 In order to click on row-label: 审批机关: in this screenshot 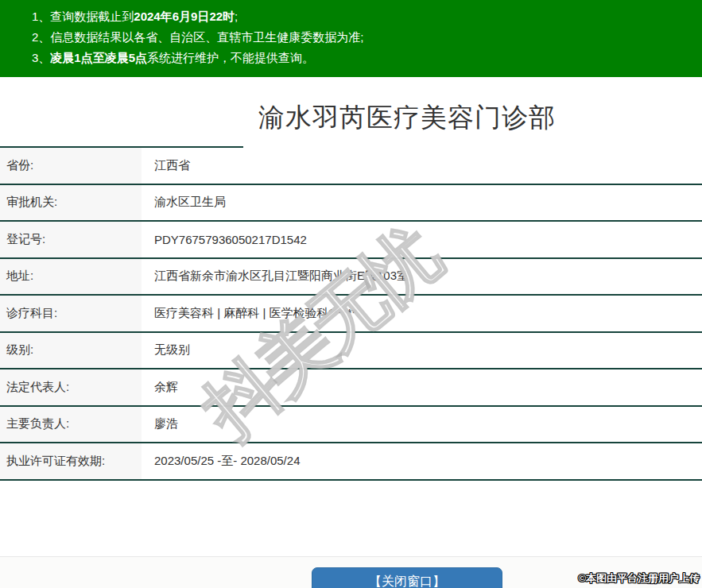, I will do `click(71, 203)`.